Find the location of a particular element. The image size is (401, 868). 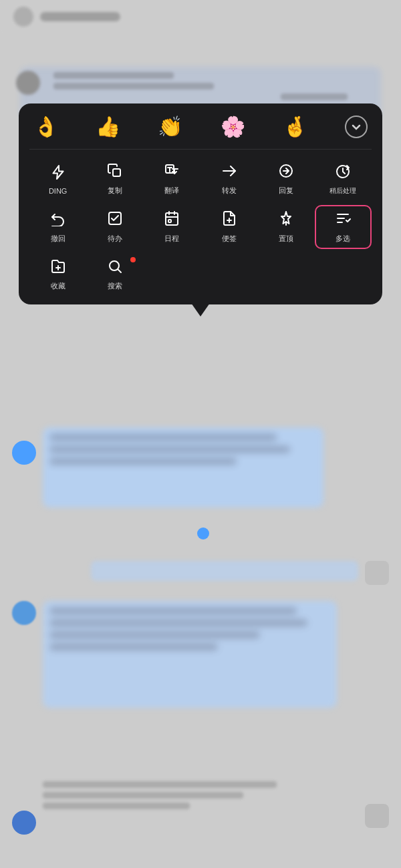

multiselect-button: 多选 is located at coordinates (344, 227).